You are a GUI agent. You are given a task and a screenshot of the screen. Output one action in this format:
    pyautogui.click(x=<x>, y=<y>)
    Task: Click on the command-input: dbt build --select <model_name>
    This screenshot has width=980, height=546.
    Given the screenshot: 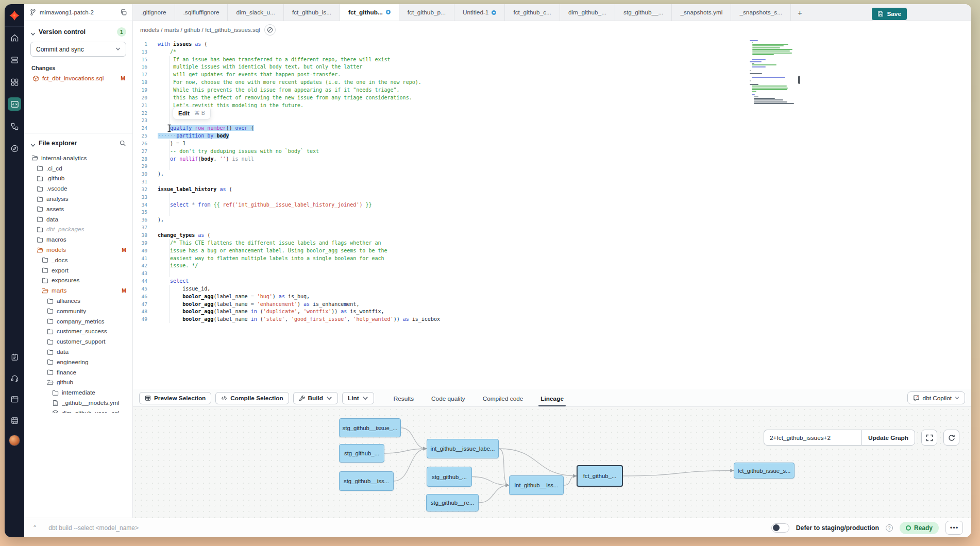 What is the action you would take?
    pyautogui.click(x=410, y=528)
    